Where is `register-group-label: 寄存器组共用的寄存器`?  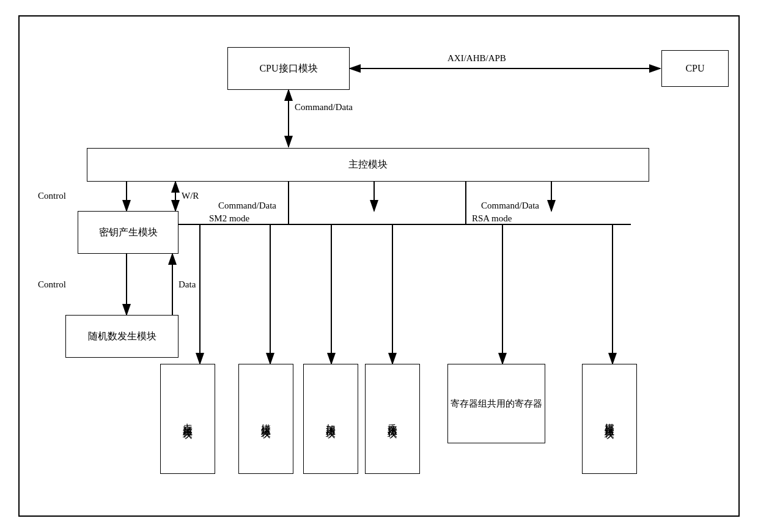 register-group-label: 寄存器组共用的寄存器 is located at coordinates (496, 404).